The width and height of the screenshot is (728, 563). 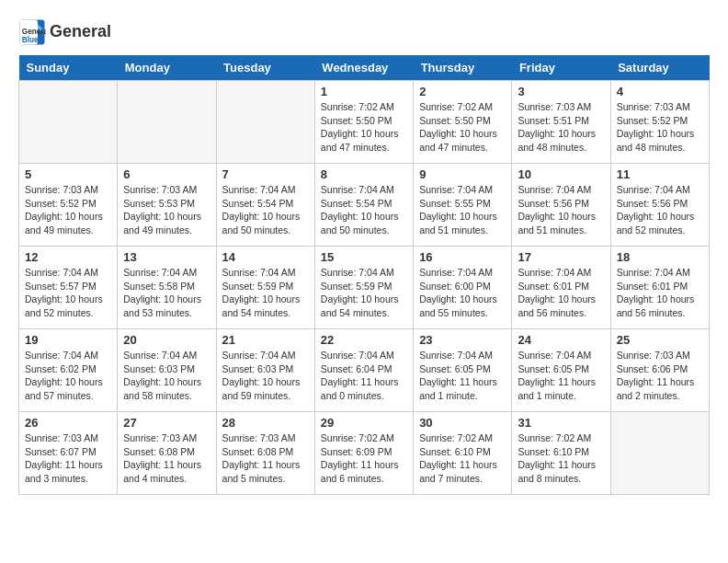 I want to click on day-number: 19, so click(x=68, y=340).